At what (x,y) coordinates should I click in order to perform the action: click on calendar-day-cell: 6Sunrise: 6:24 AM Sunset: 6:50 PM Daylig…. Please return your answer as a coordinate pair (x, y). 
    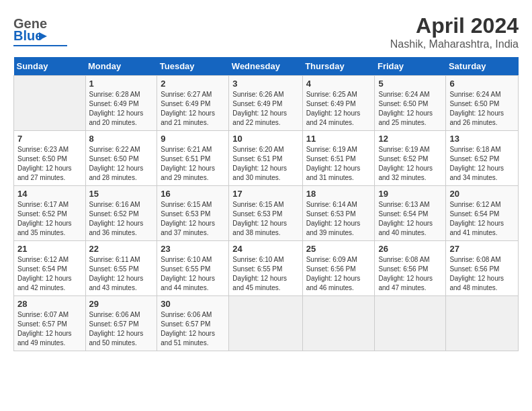
    Looking at the image, I should click on (482, 103).